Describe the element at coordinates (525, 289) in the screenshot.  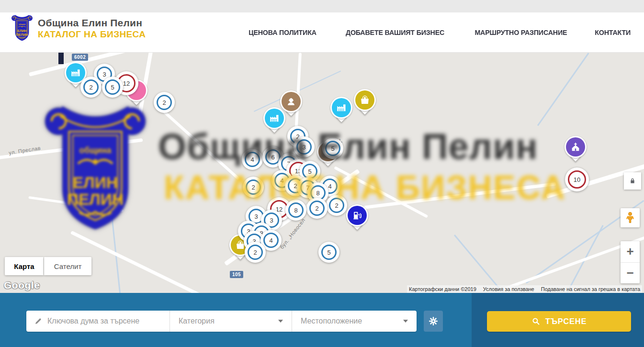
I see `map-attribution: Картографски данни ©2019 Условия за полз…` at that location.